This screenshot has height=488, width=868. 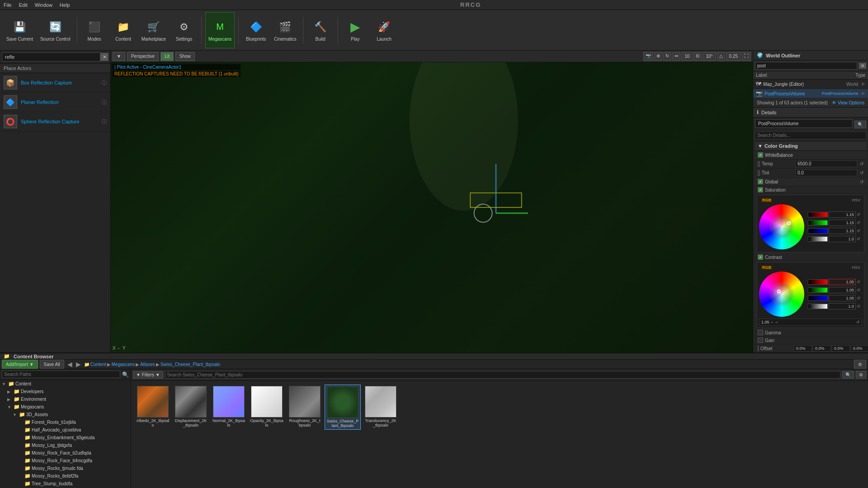 I want to click on actor-info-icon-1: ⓘ, so click(x=104, y=102).